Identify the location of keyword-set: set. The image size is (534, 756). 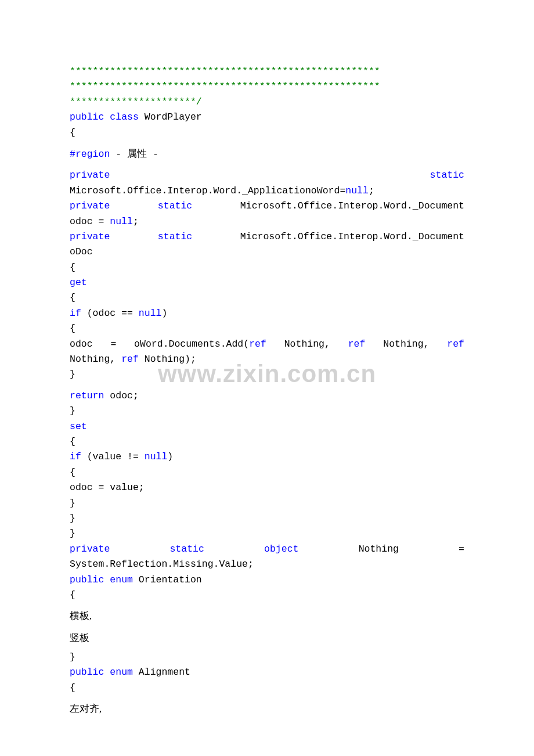
(78, 426).